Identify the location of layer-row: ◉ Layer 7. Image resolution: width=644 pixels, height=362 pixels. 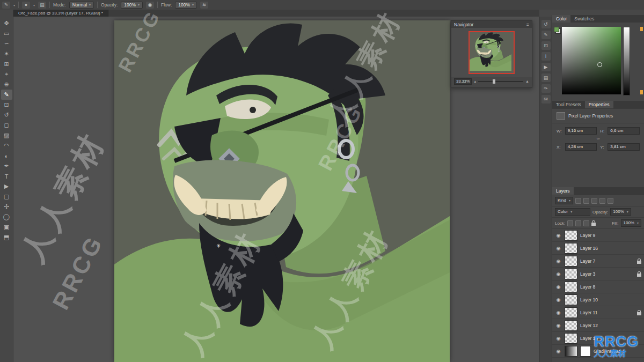
(598, 261).